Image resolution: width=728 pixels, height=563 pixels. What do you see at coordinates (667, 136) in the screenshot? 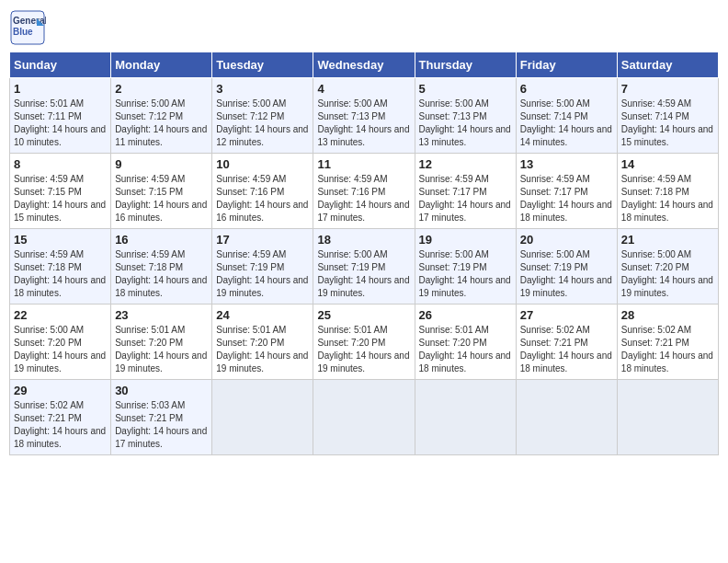
I see `daylight-info: Daylight: 14 hours and 15 minutes.` at bounding box center [667, 136].